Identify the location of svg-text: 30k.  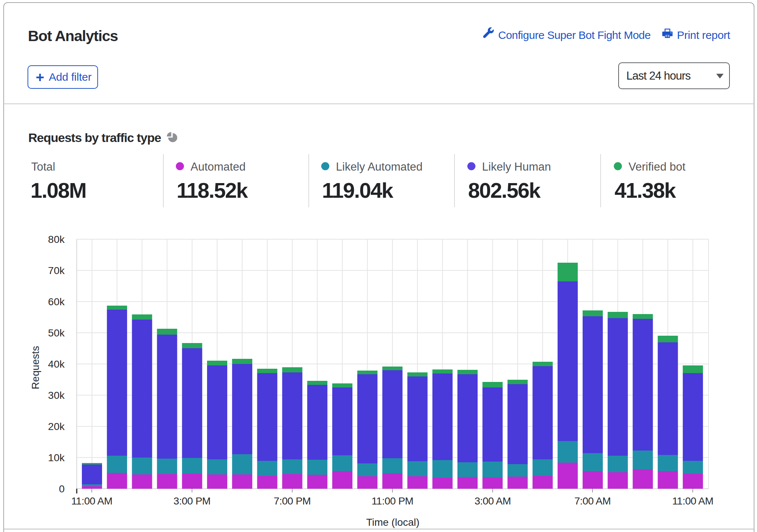
(57, 396).